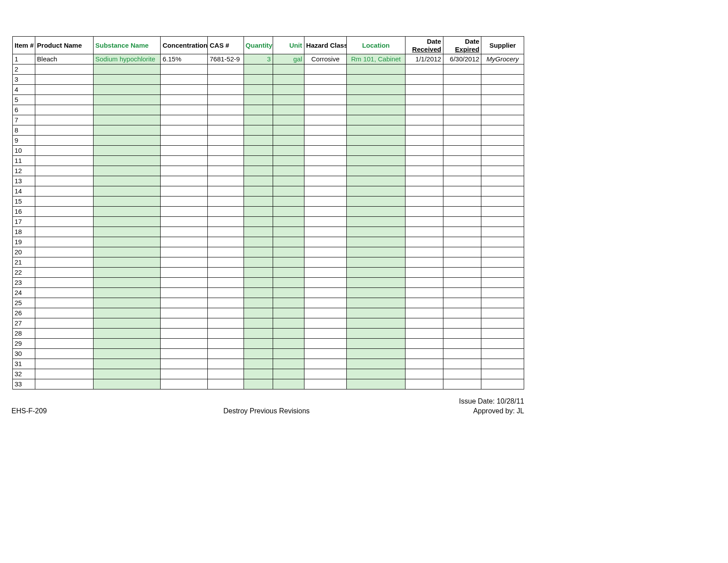 The width and height of the screenshot is (728, 563). I want to click on cell-item: 4, so click(24, 90).